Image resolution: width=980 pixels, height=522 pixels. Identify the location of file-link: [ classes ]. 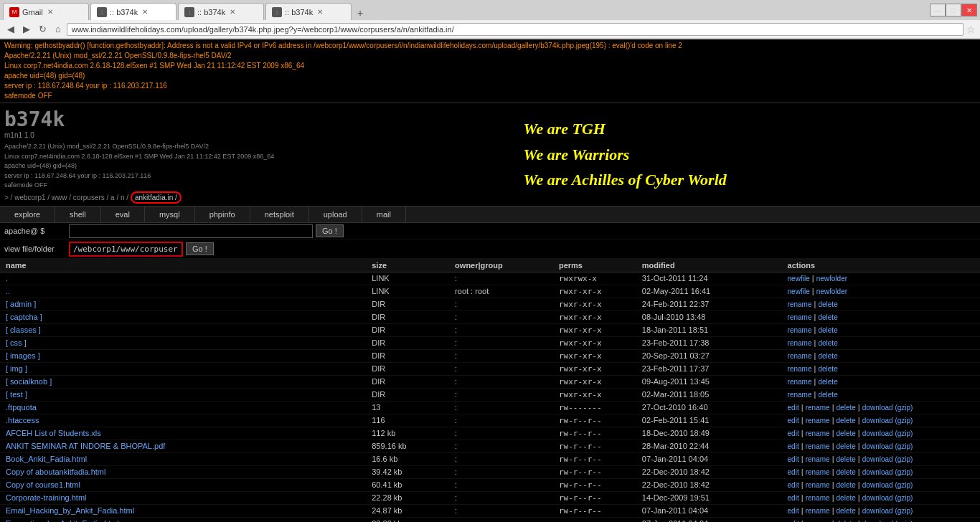
(23, 330).